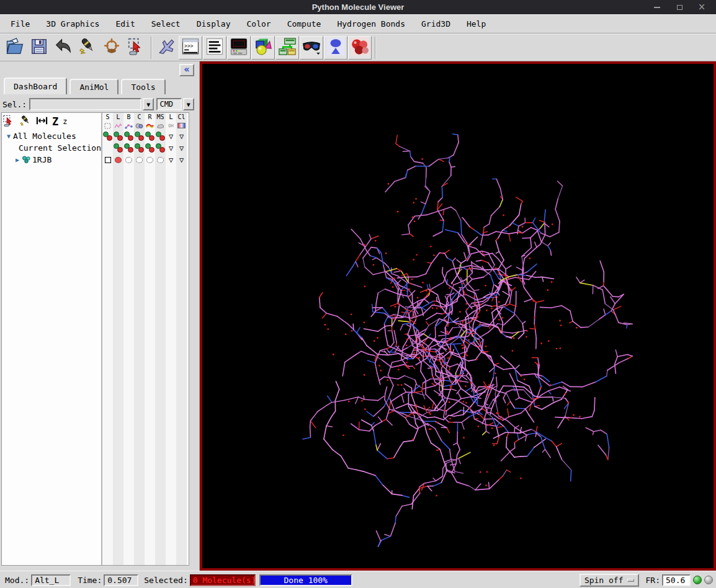 This screenshot has width=716, height=588. Describe the element at coordinates (215, 48) in the screenshot. I see `log-button` at that location.